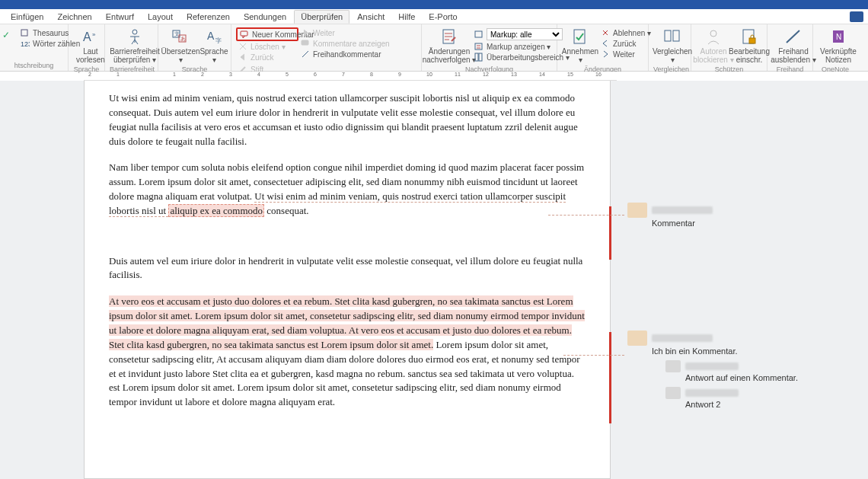  Describe the element at coordinates (209, 17) in the screenshot. I see `menu-referenzen: Referenzen` at that location.